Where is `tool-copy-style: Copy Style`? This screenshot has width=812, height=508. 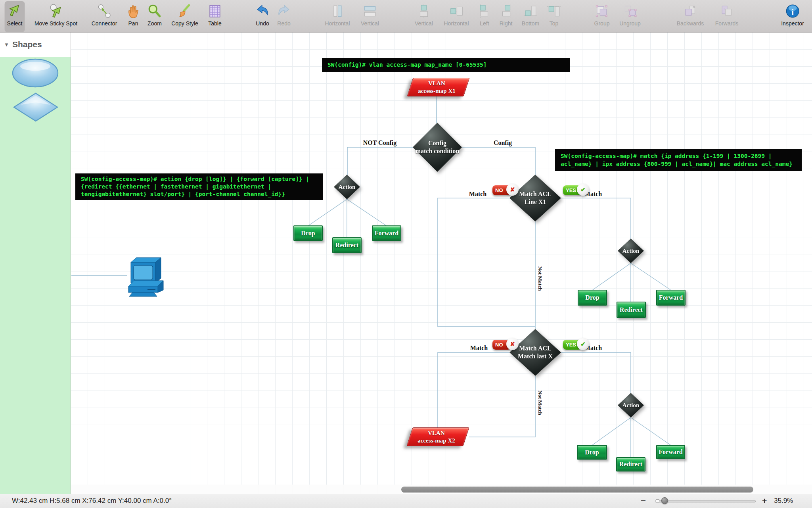
tool-copy-style: Copy Style is located at coordinates (185, 17).